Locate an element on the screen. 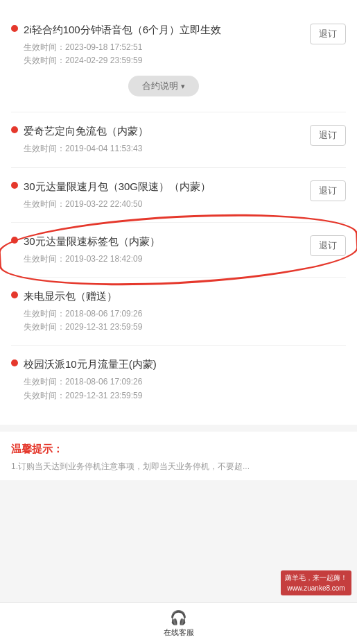 This screenshot has height=644, width=357. item-left: 2i轻合约100分钟语音包（6个月）立即生效 生效时间：2023-09-18 1… is located at coordinates (157, 61).